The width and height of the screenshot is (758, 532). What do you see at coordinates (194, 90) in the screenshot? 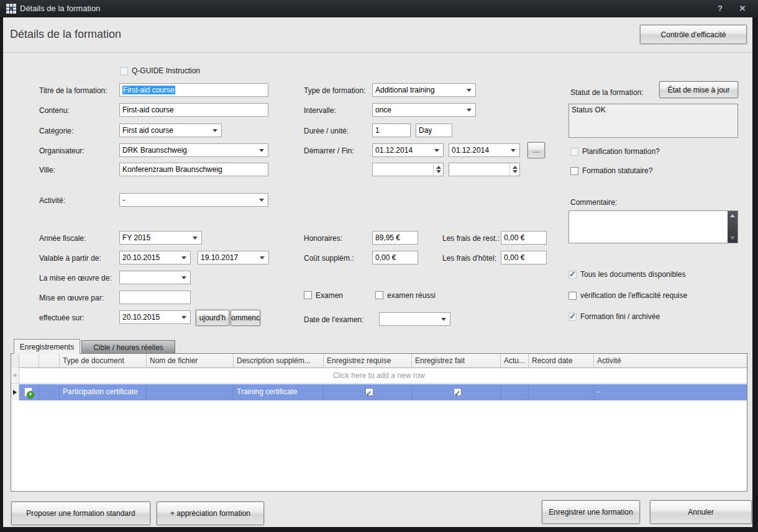
I see `title-input: First-aid course` at bounding box center [194, 90].